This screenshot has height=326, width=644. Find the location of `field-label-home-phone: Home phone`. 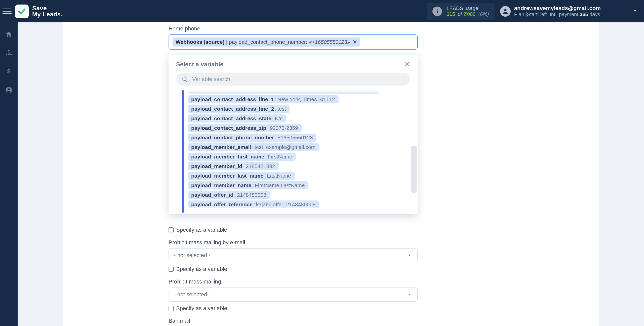

field-label-home-phone: Home phone is located at coordinates (293, 29).